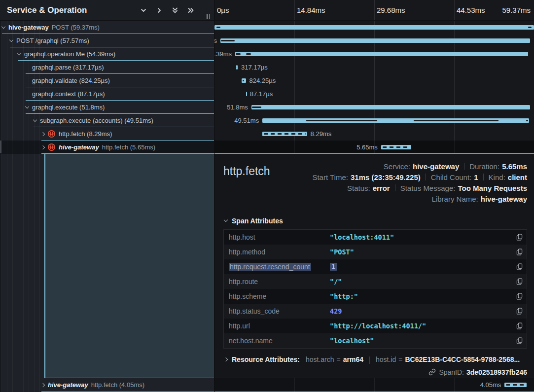 This screenshot has width=534, height=392. Describe the element at coordinates (375, 311) in the screenshot. I see `attribute-row: http.status_code429` at that location.